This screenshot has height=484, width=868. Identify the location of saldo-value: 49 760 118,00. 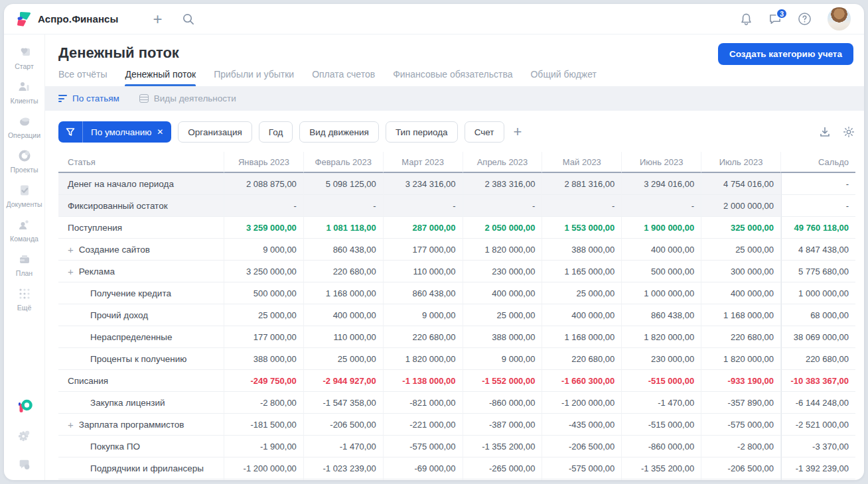
(818, 228).